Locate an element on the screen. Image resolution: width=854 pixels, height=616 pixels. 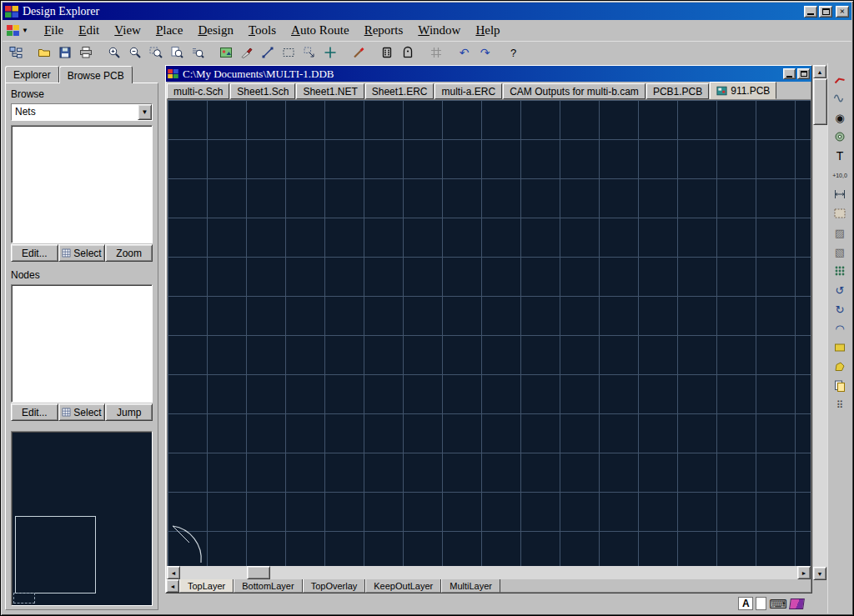
nodes-edit-button: Edit... is located at coordinates (35, 412).